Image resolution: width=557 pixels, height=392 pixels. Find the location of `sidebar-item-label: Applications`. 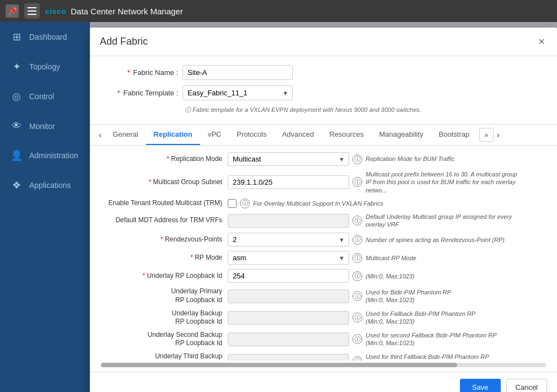

sidebar-item-label: Applications is located at coordinates (50, 185).